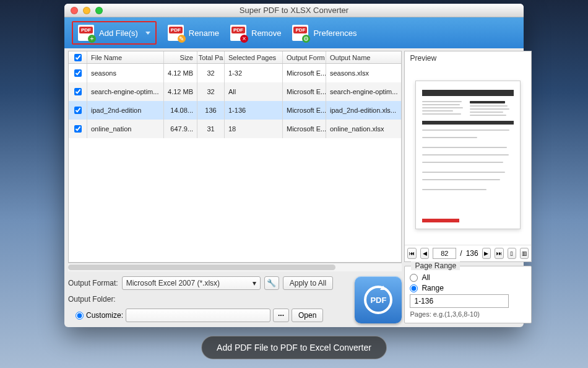 This screenshot has height=368, width=588. What do you see at coordinates (460, 253) in the screenshot?
I see `page-sep: /` at bounding box center [460, 253].